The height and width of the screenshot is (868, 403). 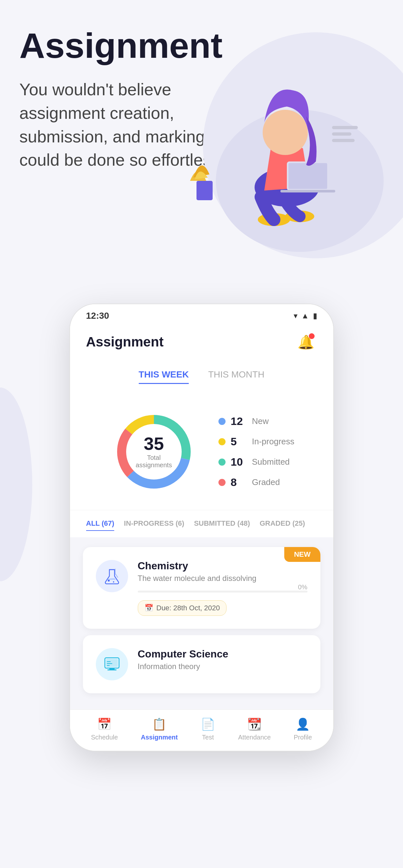 I want to click on wifi-icon: ▾, so click(x=296, y=316).